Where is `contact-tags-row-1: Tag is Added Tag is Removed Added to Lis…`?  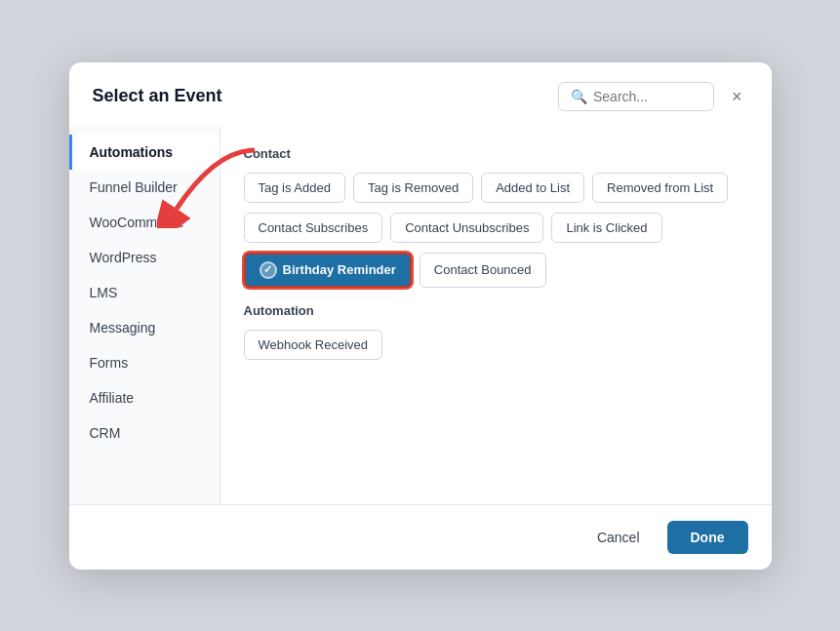 contact-tags-row-1: Tag is Added Tag is Removed Added to Lis… is located at coordinates (496, 187).